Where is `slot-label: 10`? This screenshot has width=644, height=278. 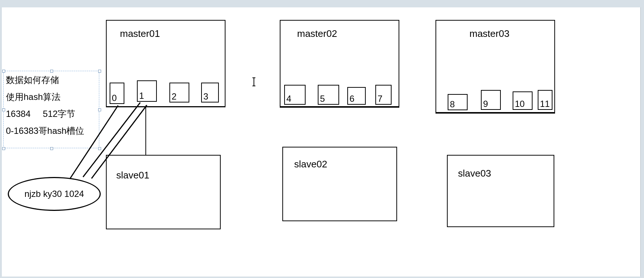
slot-label: 10 is located at coordinates (520, 104).